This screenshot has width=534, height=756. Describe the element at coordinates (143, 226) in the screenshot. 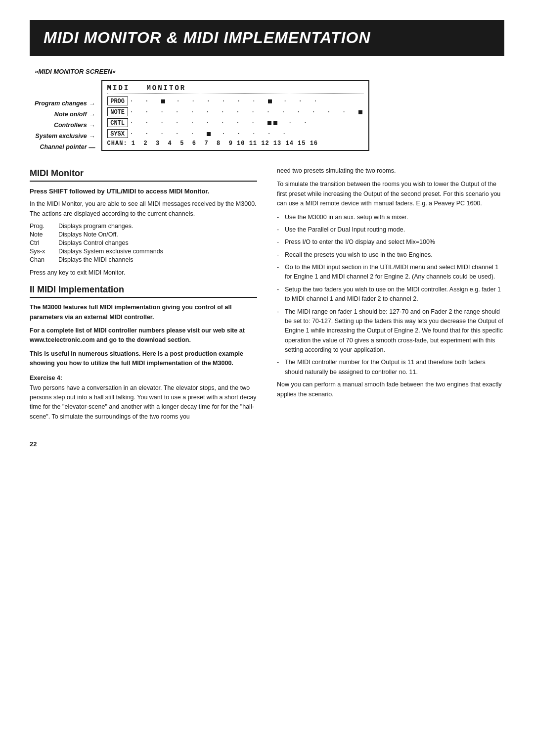

I see `def-row-prog: Prog. Displays program changes.` at that location.